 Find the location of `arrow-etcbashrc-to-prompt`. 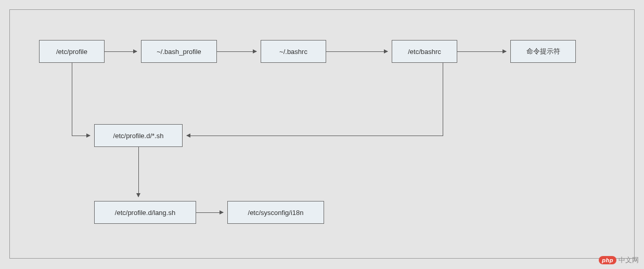

arrow-etcbashrc-to-prompt is located at coordinates (482, 52).